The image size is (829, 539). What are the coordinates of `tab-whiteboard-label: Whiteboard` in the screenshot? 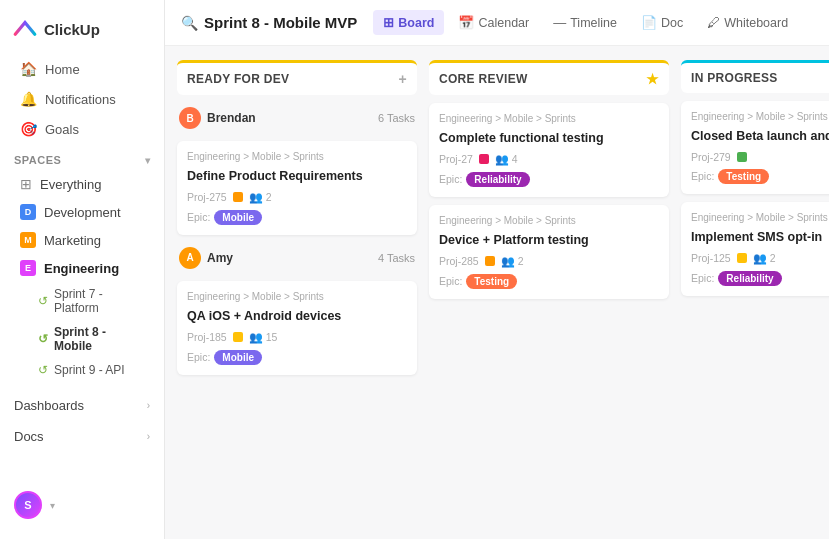 It's located at (756, 23).